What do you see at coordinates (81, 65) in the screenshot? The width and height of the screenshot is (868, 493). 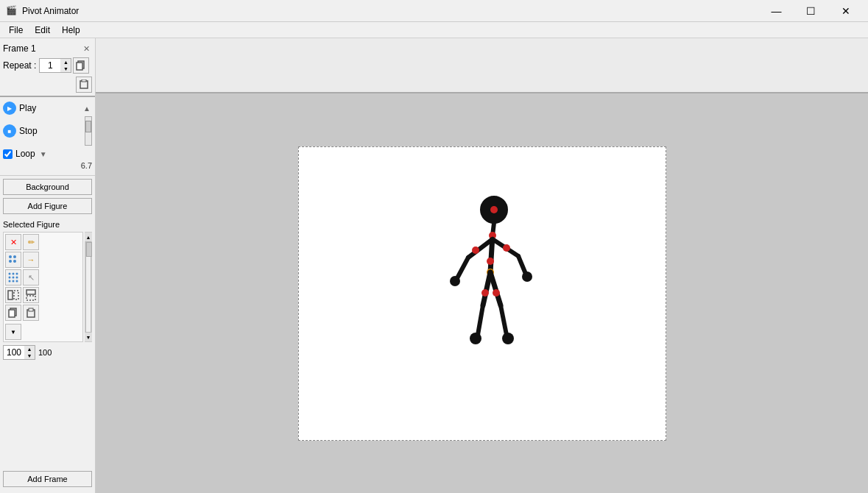 I see `copy-frame-button` at bounding box center [81, 65].